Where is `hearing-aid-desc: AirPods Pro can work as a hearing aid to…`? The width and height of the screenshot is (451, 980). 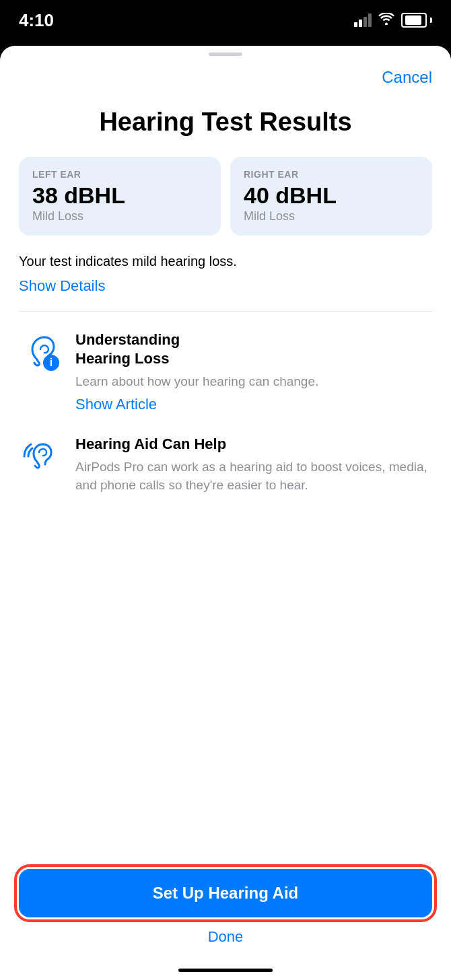 hearing-aid-desc: AirPods Pro can work as a hearing aid to… is located at coordinates (254, 477).